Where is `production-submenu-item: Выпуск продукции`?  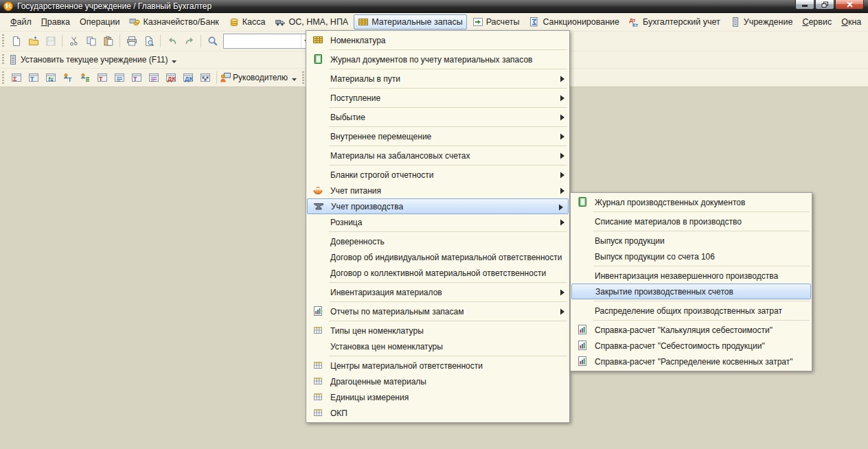
production-submenu-item: Выпуск продукции is located at coordinates (691, 240).